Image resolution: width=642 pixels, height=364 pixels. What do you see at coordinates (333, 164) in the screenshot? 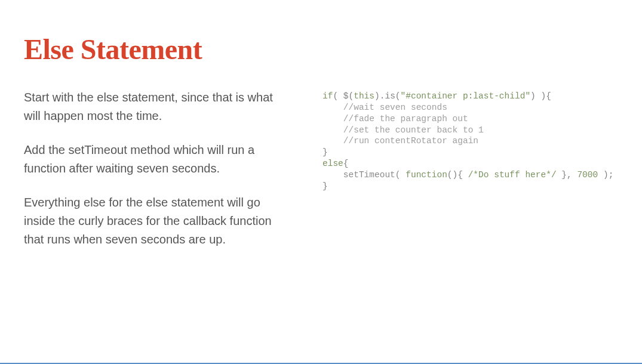
I see `code-keyword-else: else` at bounding box center [333, 164].